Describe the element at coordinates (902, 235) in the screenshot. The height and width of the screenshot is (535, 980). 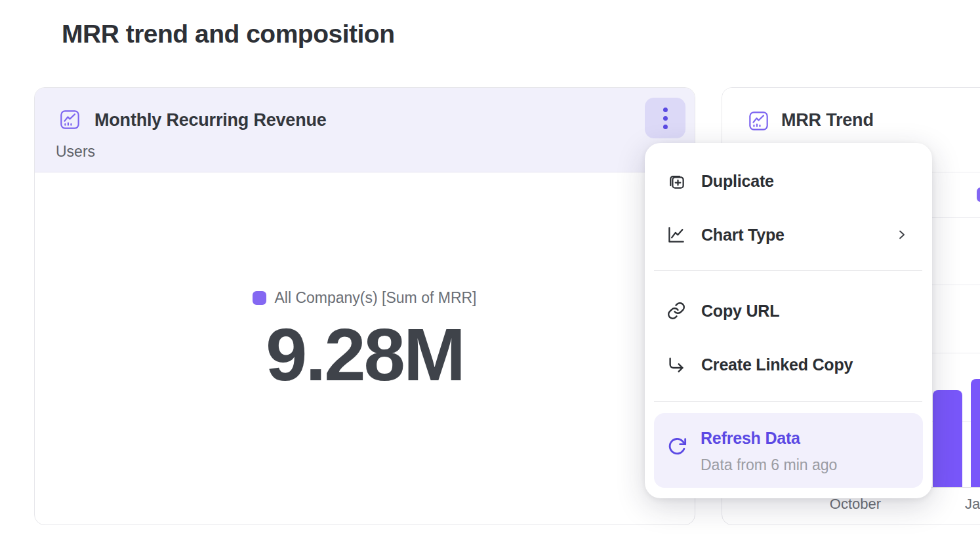
I see `chevron-right-icon` at that location.